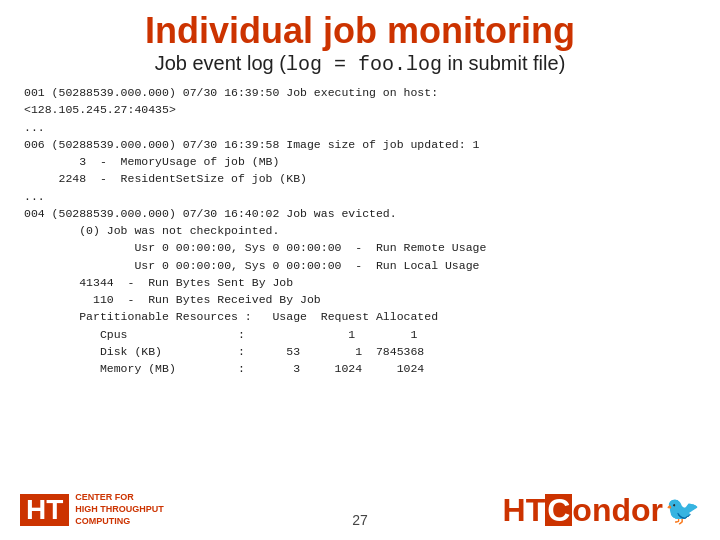  What do you see at coordinates (120, 510) in the screenshot?
I see `ht-text: CENTER FOR HIGH THROUGHPUT COMPUTING` at bounding box center [120, 510].